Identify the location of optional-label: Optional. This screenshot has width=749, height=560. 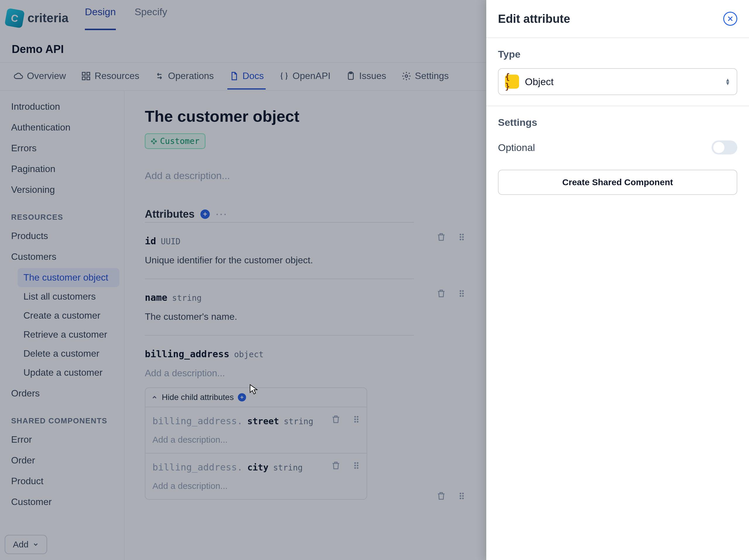
(517, 148).